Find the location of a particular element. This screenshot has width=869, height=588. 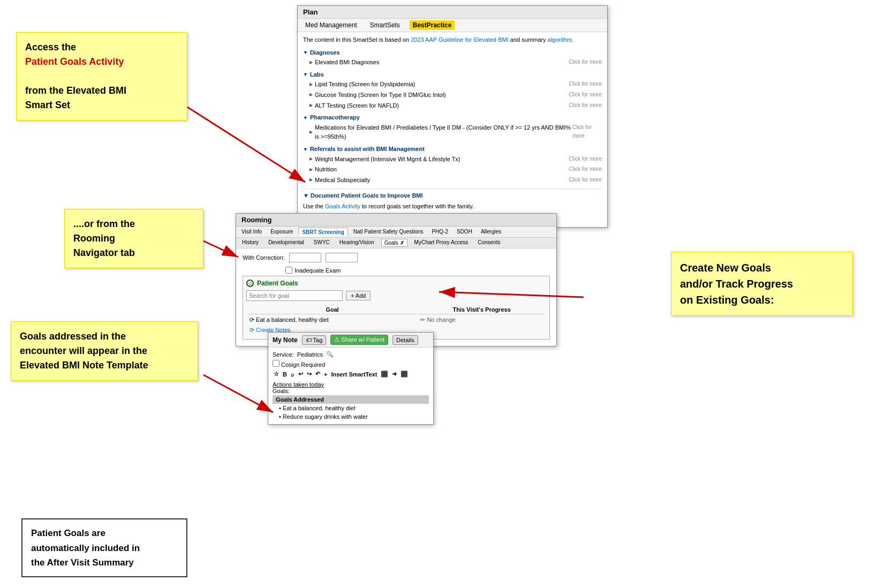

pharma-item-1: Medications for Elevated BMI / Prediabet… is located at coordinates (452, 133).